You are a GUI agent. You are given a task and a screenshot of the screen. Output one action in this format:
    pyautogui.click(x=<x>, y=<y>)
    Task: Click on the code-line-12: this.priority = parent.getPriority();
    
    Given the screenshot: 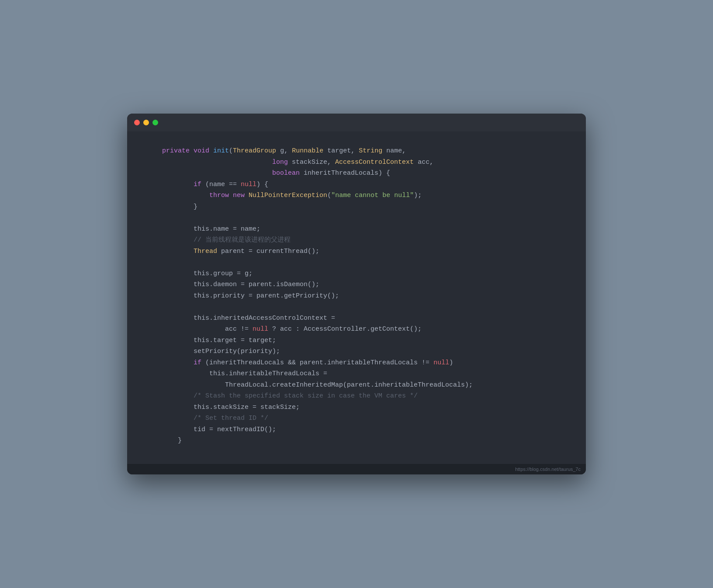 What is the action you would take?
    pyautogui.click(x=363, y=296)
    